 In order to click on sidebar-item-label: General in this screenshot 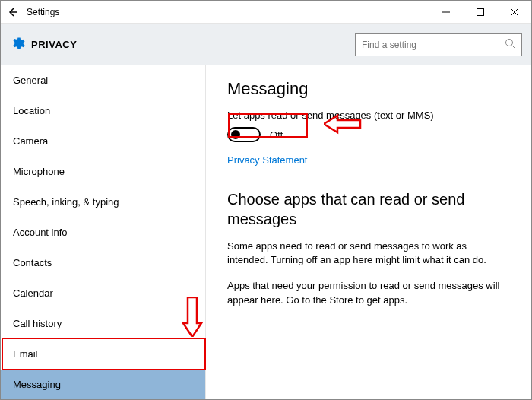, I will do `click(30, 81)`.